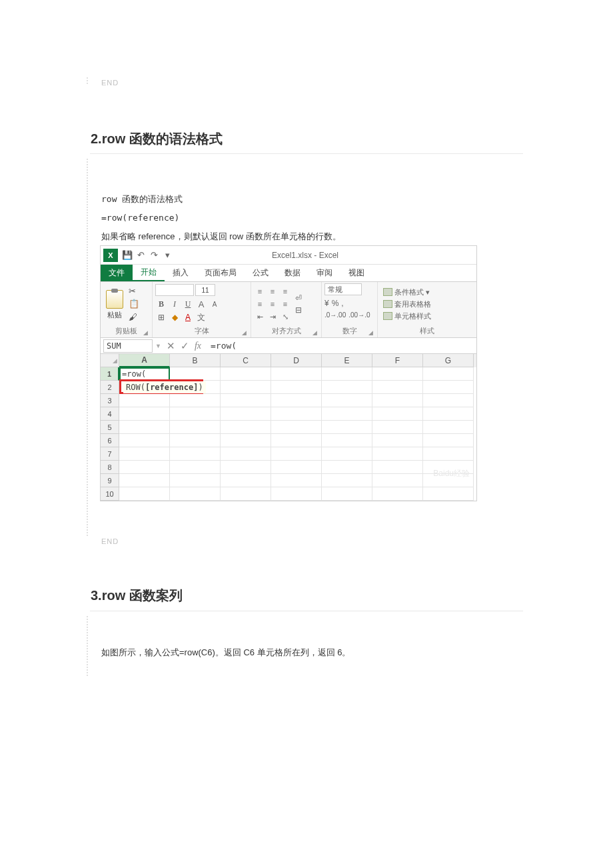  I want to click on col-header-d: D, so click(297, 361).